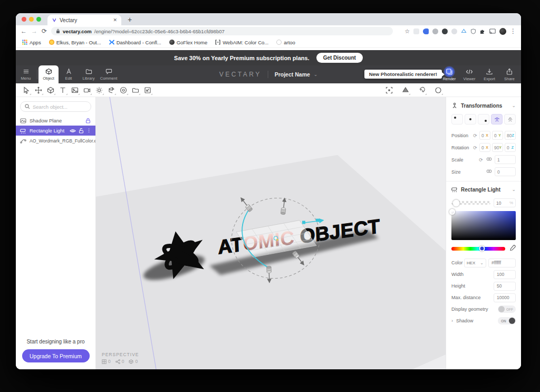 The width and height of the screenshot is (540, 392). Describe the element at coordinates (422, 90) in the screenshot. I see `snap-tool` at that location.